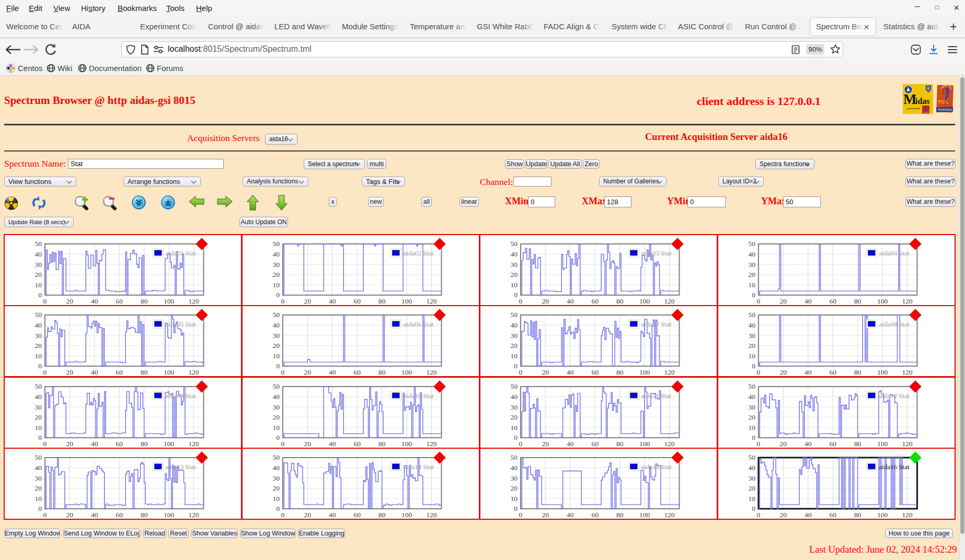 This screenshot has width=965, height=560. I want to click on svg-text: aida04 Stat, so click(894, 253).